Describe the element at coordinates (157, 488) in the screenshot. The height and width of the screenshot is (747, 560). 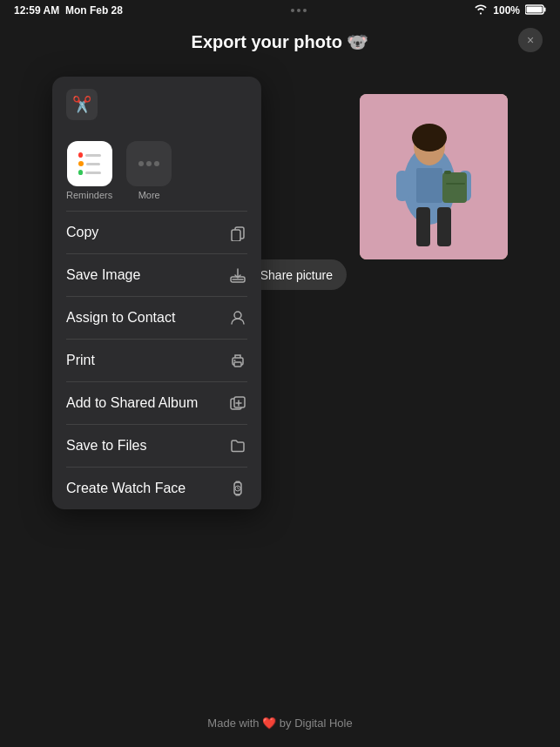
I see `menu-item-watch-face: Create Watch Face` at that location.